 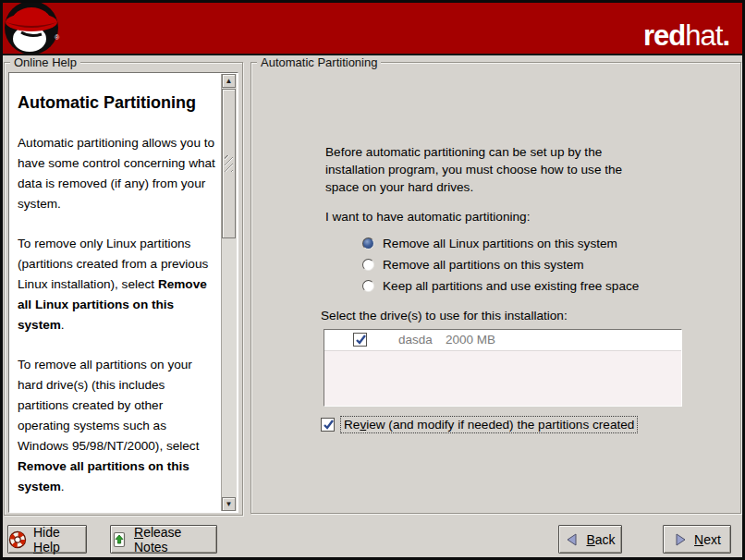 What do you see at coordinates (501, 286) in the screenshot?
I see `radio-keep-all: Keep all partitions and use existing fre…` at bounding box center [501, 286].